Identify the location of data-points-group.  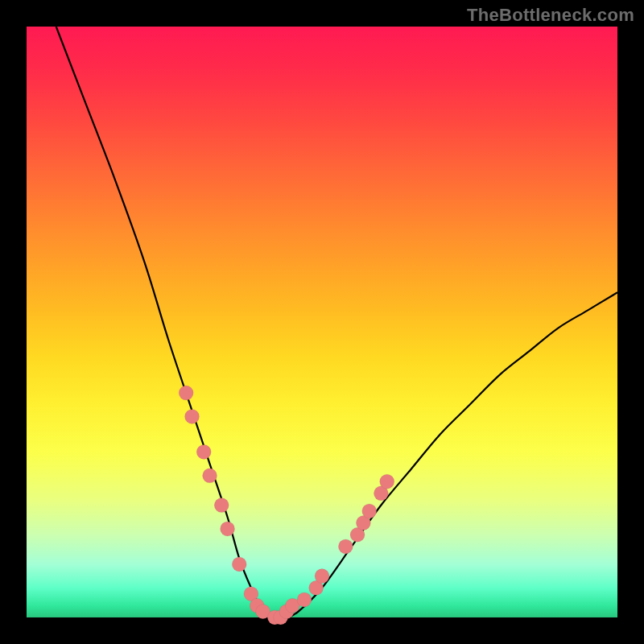
(287, 506).